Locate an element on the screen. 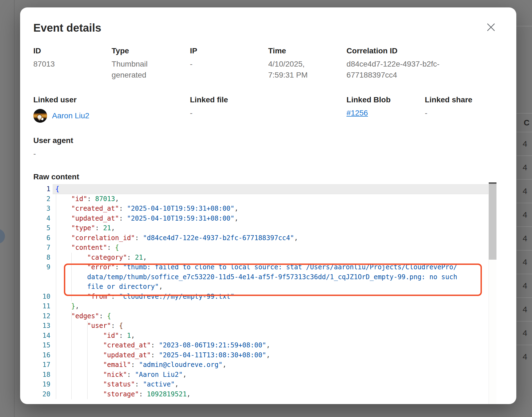  line-number: 1 is located at coordinates (42, 189).